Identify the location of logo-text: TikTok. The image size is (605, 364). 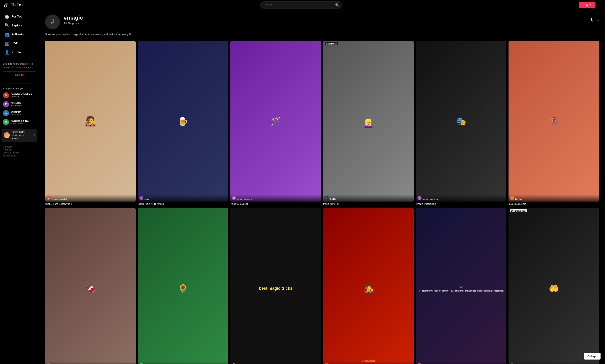
(17, 5).